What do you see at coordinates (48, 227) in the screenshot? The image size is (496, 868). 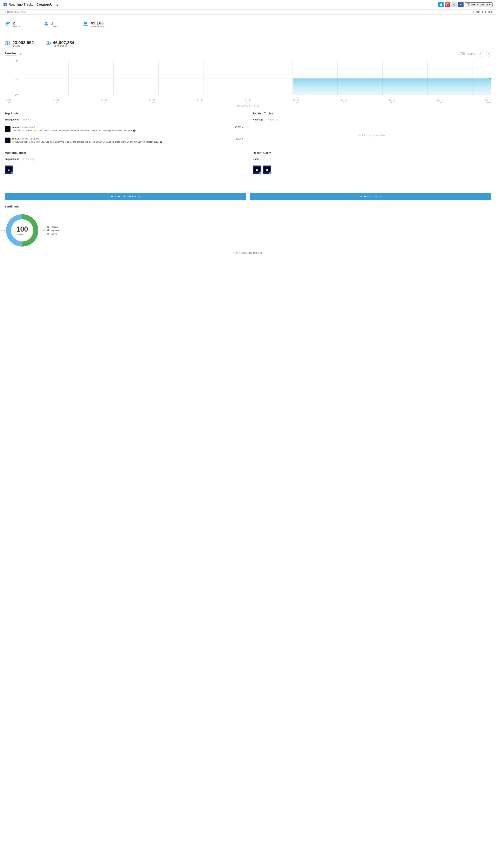 I see `positive-dot` at bounding box center [48, 227].